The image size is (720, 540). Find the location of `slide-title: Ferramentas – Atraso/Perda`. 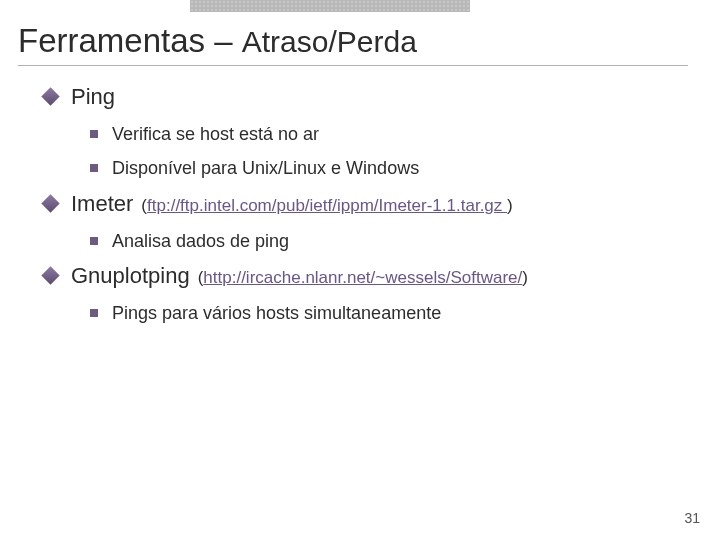

slide-title: Ferramentas – Atraso/Perda is located at coordinates (355, 41).